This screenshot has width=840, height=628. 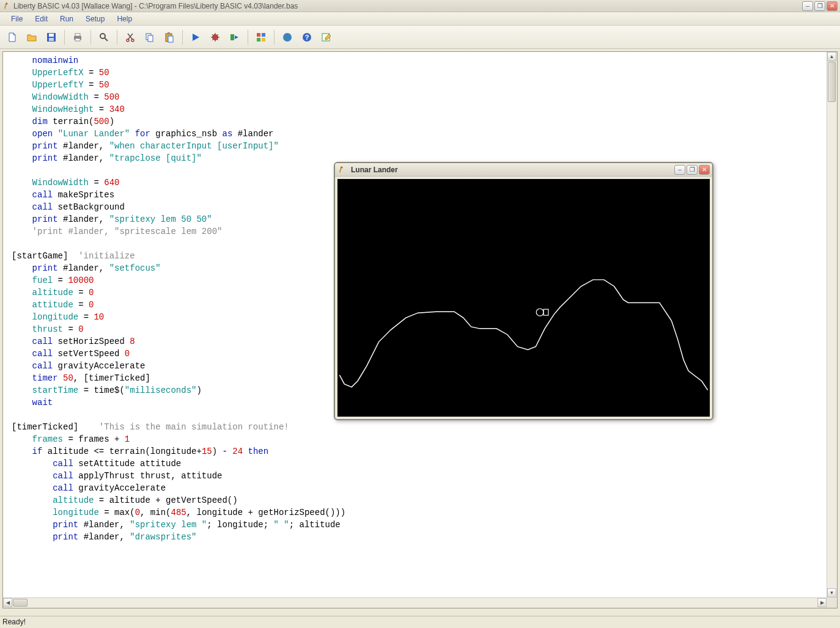 What do you see at coordinates (512, 170) in the screenshot?
I see `lunar-title: Lunar Lander` at bounding box center [512, 170].